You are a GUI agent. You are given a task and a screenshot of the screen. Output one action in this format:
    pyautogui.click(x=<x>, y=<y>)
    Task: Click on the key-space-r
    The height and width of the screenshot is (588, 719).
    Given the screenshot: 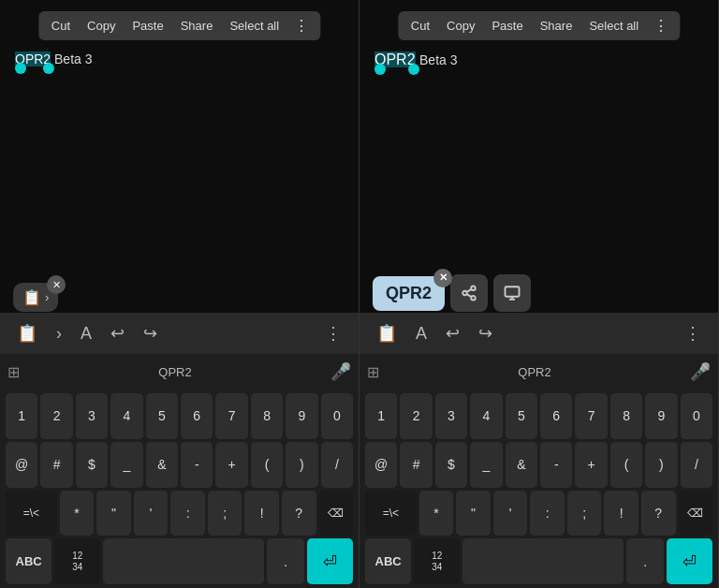 What is the action you would take?
    pyautogui.click(x=543, y=562)
    